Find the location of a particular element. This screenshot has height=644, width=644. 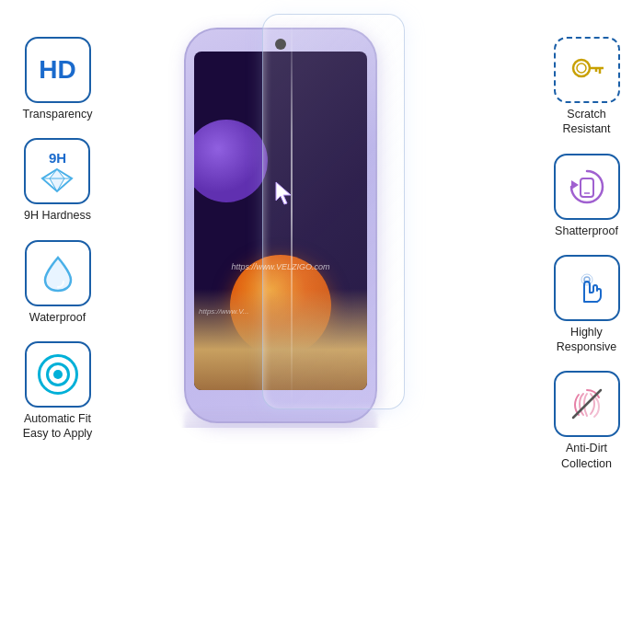

waterdrop-icon is located at coordinates (58, 273).